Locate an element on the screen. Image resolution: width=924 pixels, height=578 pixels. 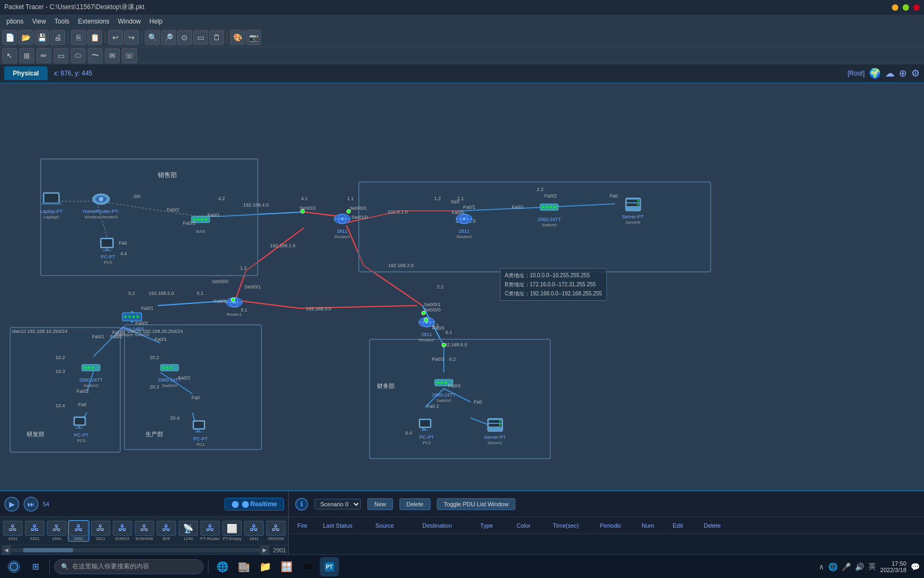
device-switch3: 2960-24TT Switch3 is located at coordinates (170, 374).